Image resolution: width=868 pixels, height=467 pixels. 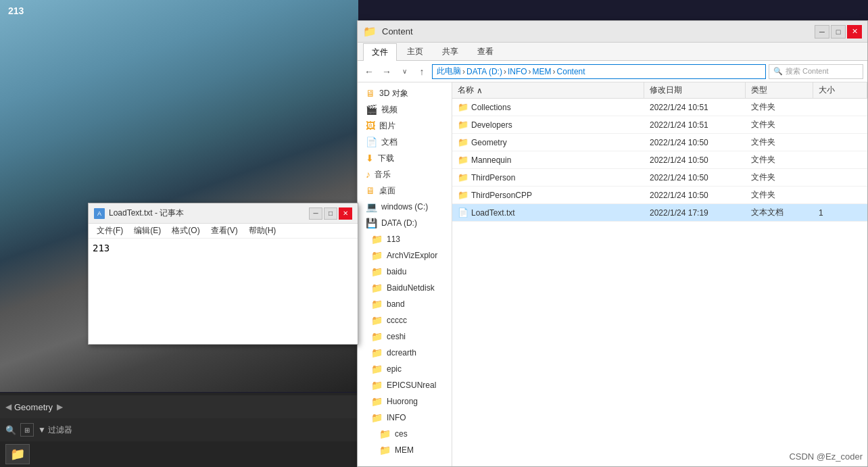 What do you see at coordinates (331, 214) in the screenshot?
I see `notepad-maximize-button: □` at bounding box center [331, 214].